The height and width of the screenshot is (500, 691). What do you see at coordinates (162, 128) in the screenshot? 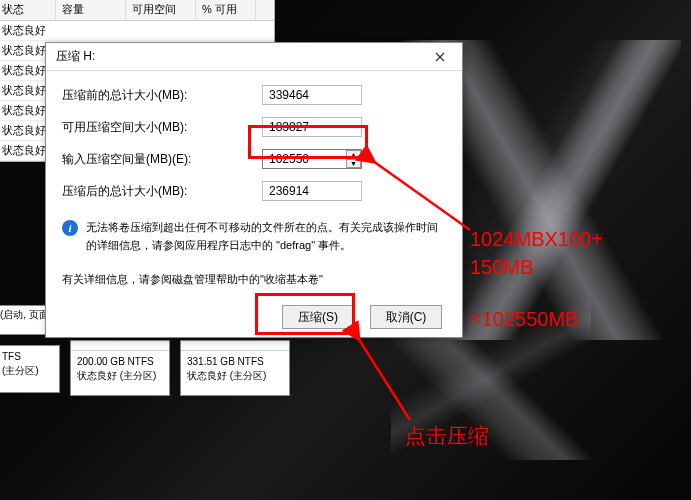
I see `field-label: 可用压缩空间大小(MB):` at bounding box center [162, 128].